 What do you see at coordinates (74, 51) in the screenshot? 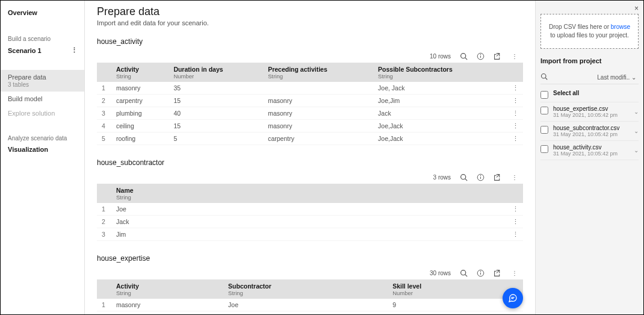
I see `scenario-menu-icon: ⋮` at bounding box center [74, 51].